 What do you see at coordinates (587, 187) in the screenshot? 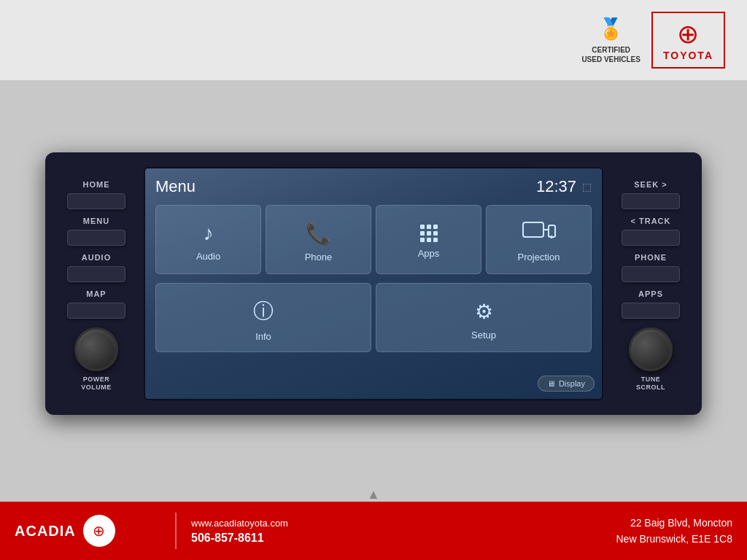
I see `signal-icon: ⬚` at bounding box center [587, 187].